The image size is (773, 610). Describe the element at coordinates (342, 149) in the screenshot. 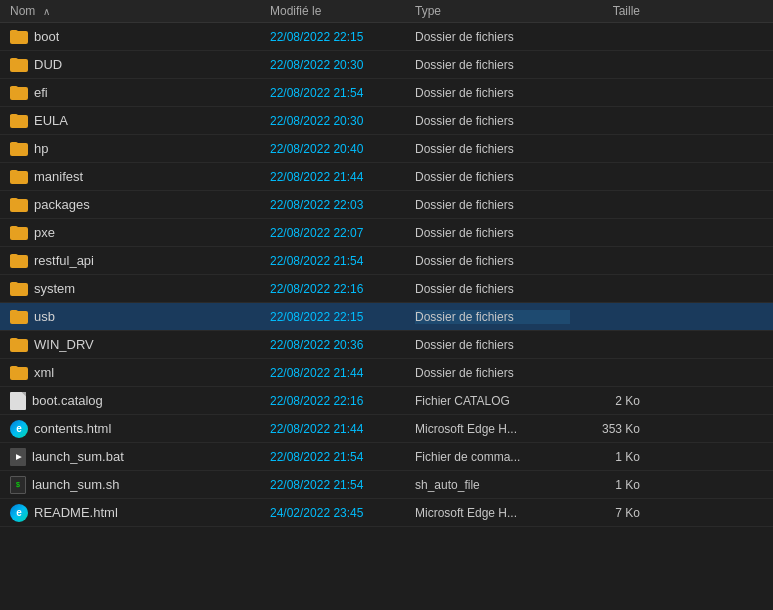

I see `cell-modified: 22/08/2022 20:40` at that location.